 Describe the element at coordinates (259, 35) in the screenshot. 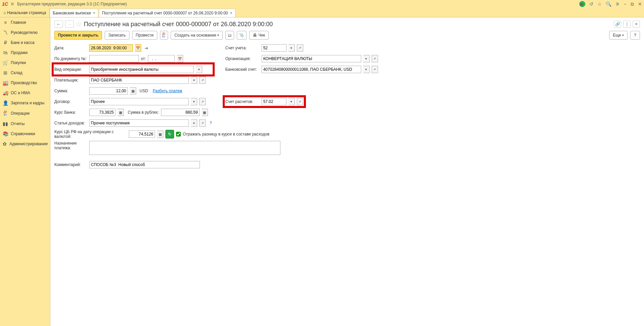

I see `check-button: 🖶Чек` at that location.